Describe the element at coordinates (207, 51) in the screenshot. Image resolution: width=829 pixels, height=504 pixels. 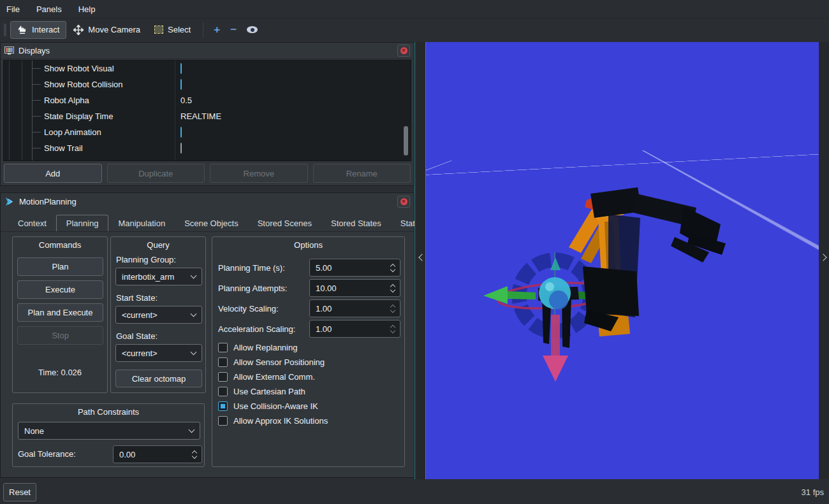
I see `displays-panel-header: Displays ×` at that location.